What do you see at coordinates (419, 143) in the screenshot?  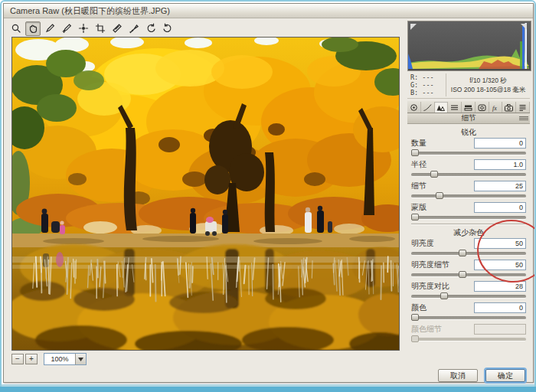 I see `slider-label: 数量` at bounding box center [419, 143].